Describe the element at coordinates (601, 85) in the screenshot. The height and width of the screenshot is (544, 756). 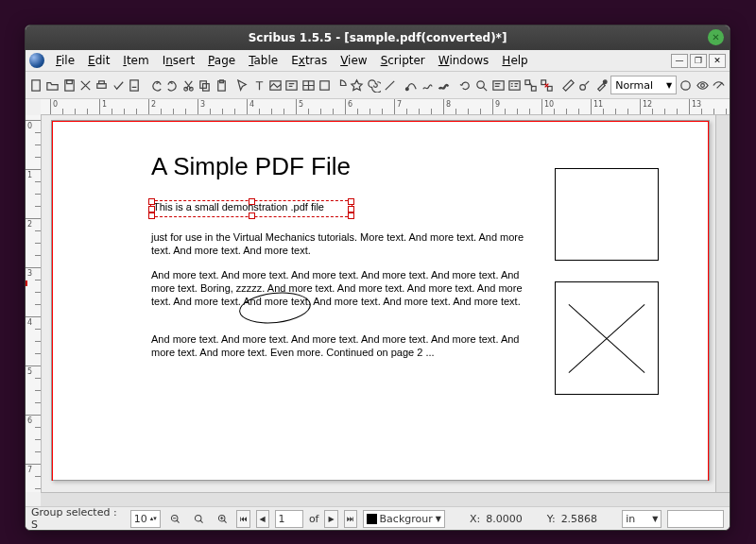
I see `eyedropper-tool` at that location.